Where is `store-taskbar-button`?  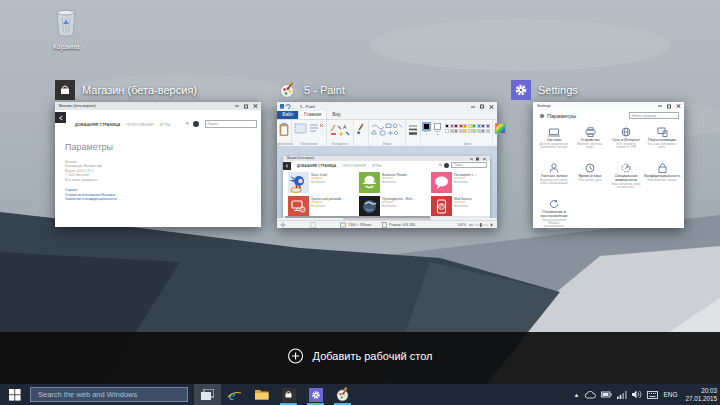 store-taskbar-button is located at coordinates (288, 394).